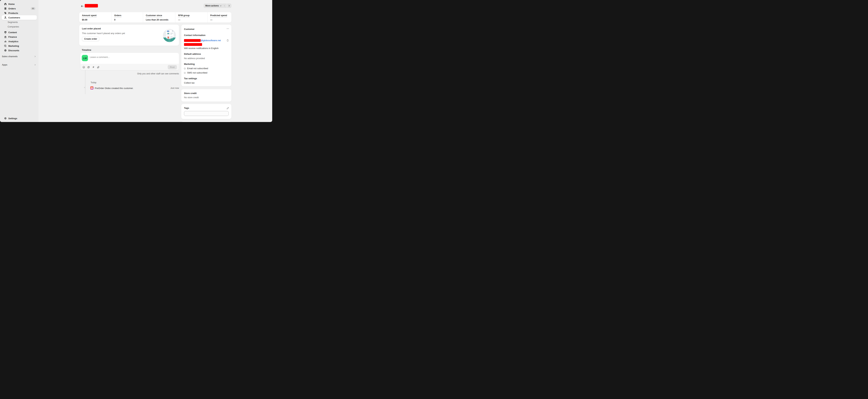  I want to click on sidebar-item-customers: Customers, so click(19, 18).